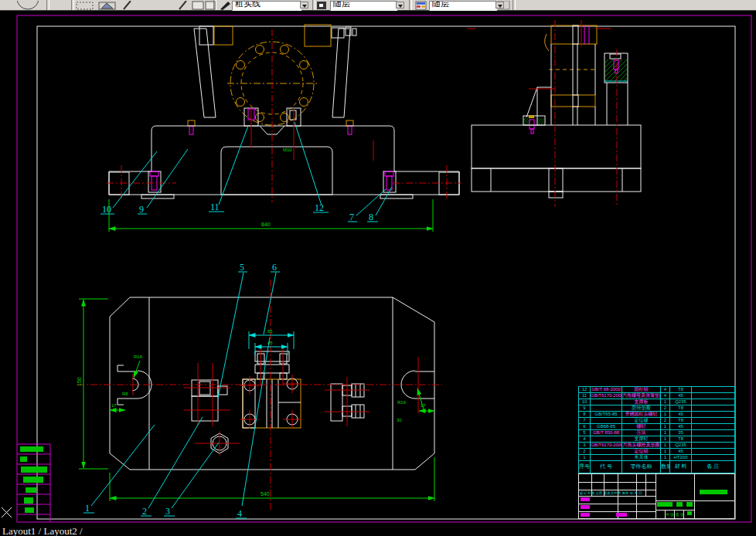 The height and width of the screenshot is (536, 756). Describe the element at coordinates (642, 414) in the screenshot. I see `bom-cell-name: 开槽圆柱头螺钉` at that location.